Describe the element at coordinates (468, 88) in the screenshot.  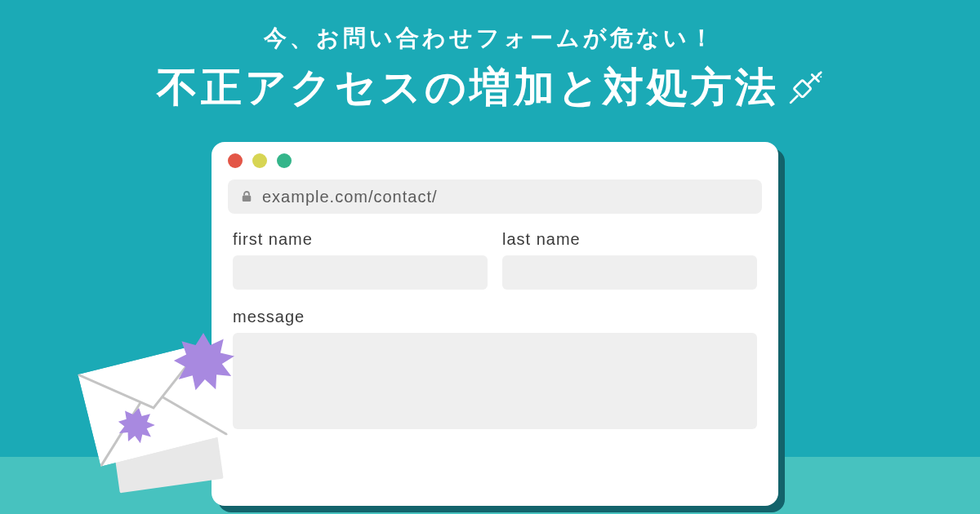
I see `headline-title: 不正アクセスの増加と対処方法` at that location.